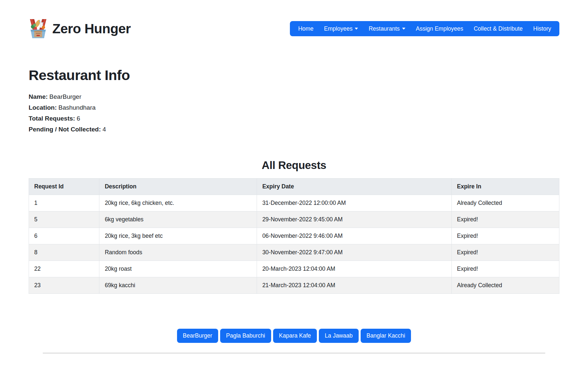 The width and height of the screenshot is (588, 387). What do you see at coordinates (387, 29) in the screenshot?
I see `nav-item-restaurants: Restaurants` at bounding box center [387, 29].